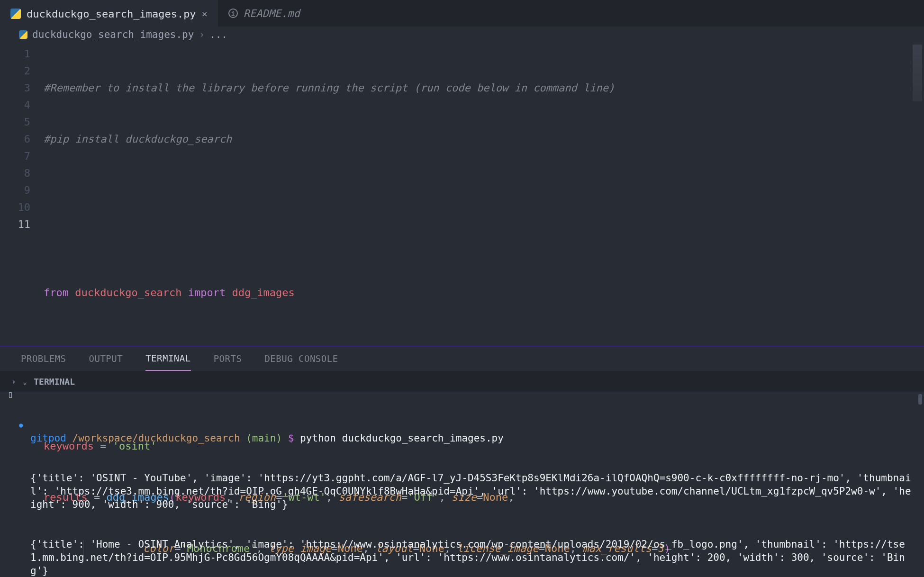 The image size is (924, 577). Describe the element at coordinates (920, 399) in the screenshot. I see `scrollbar-thumb` at that location.